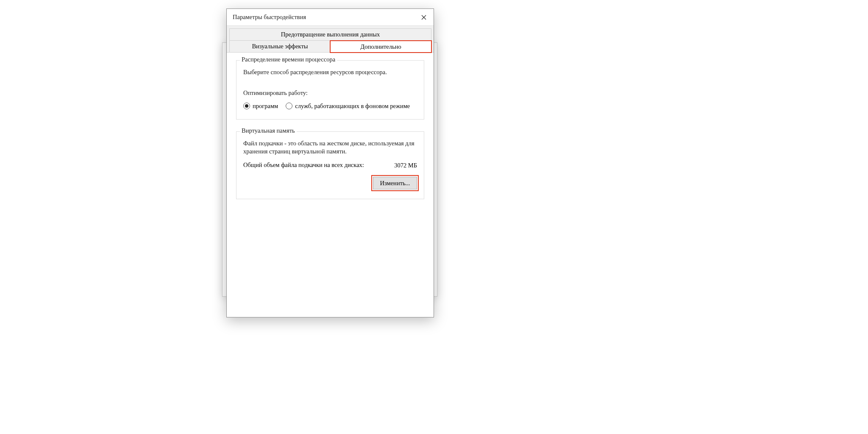 The image size is (868, 434). I want to click on vm-legend: Виртуальная память, so click(268, 131).